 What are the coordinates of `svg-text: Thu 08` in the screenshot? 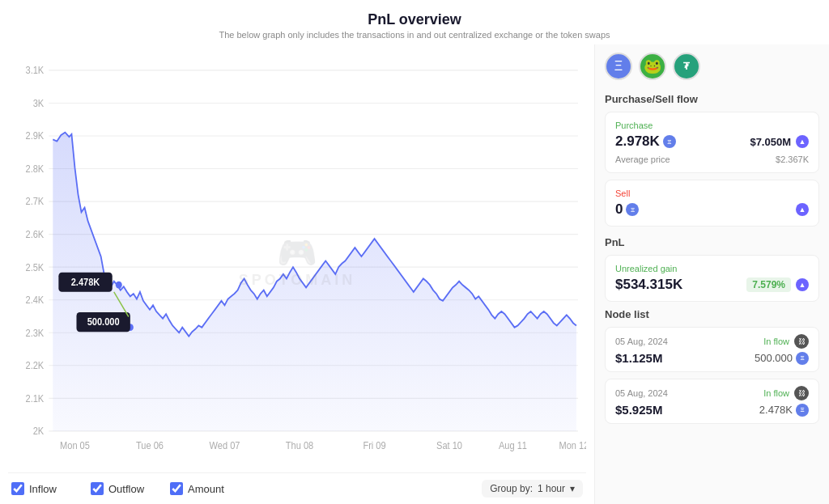 It's located at (300, 445).